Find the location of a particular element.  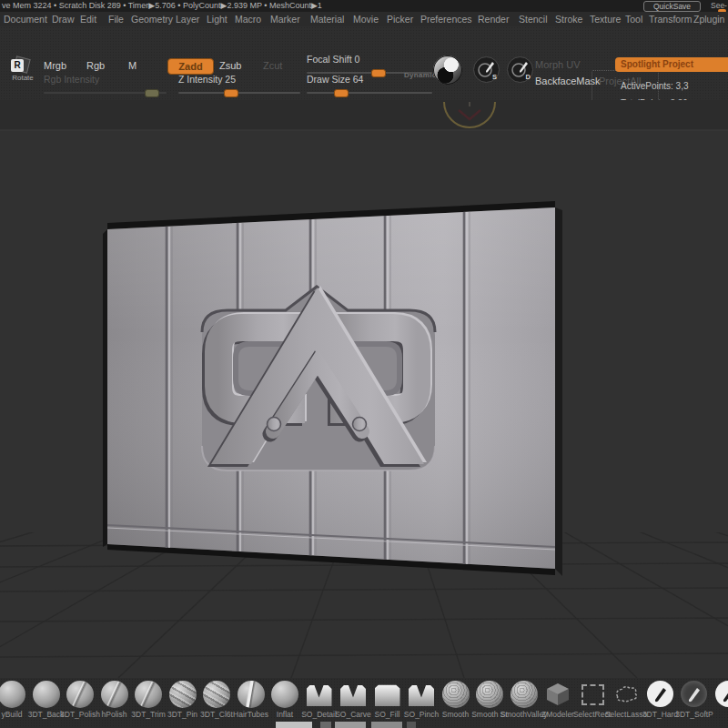

menu-item-render: Render is located at coordinates (493, 20).